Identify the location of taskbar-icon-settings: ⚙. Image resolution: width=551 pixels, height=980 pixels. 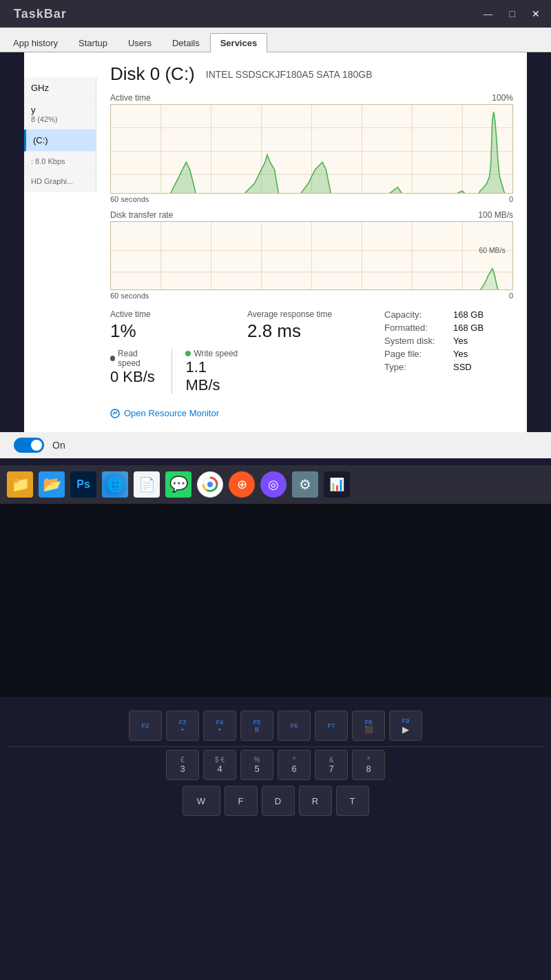
(305, 484).